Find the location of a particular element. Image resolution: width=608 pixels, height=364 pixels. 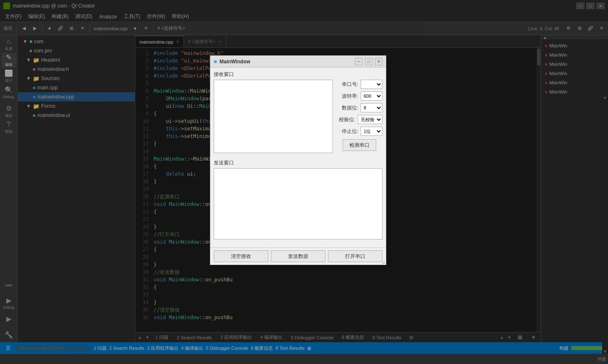

dialog-footer: 清空接收 发送数据 打开串口 is located at coordinates (298, 256).